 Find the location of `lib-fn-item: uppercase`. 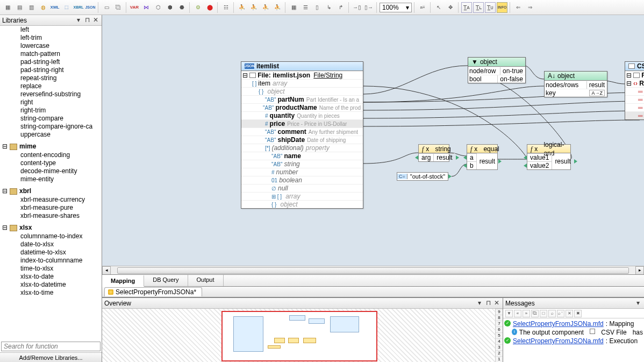

lib-fn-item: uppercase is located at coordinates (51, 134).